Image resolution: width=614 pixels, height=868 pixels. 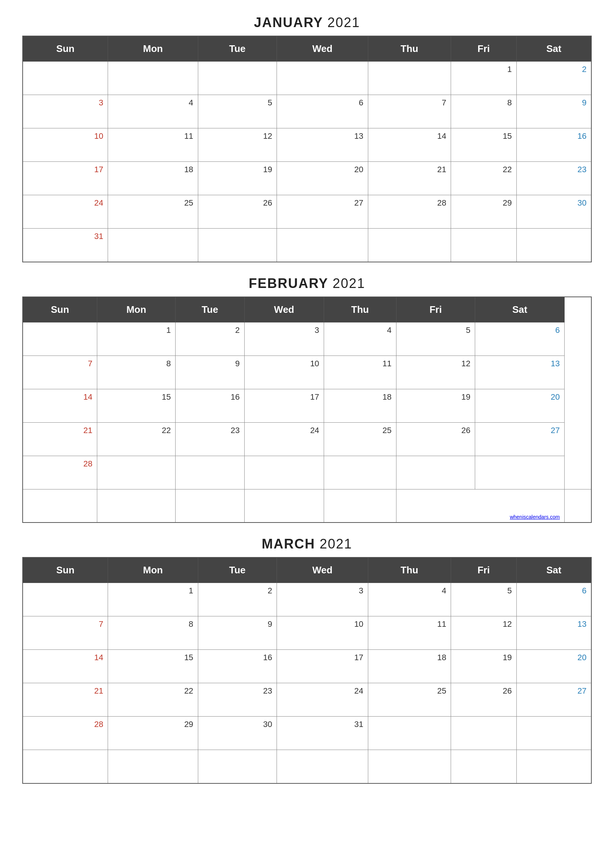 What do you see at coordinates (323, 145) in the screenshot?
I see `calendar-day-cell: 13` at bounding box center [323, 145].